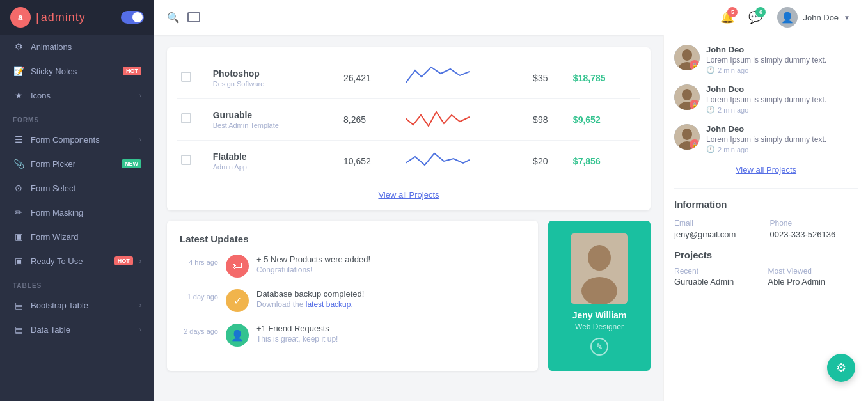 The width and height of the screenshot is (868, 401). I want to click on update-item: 1 day ago ✓ Database backup completed! D…, so click(352, 301).